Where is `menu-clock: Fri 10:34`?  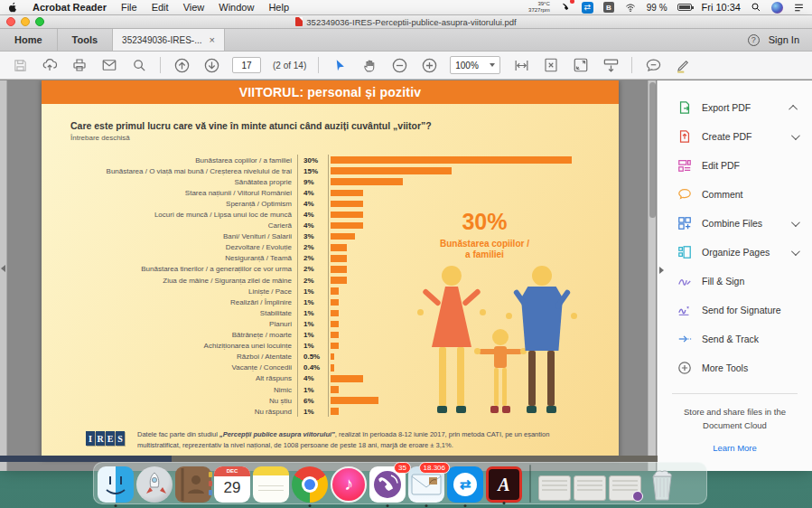 menu-clock: Fri 10:34 is located at coordinates (721, 7).